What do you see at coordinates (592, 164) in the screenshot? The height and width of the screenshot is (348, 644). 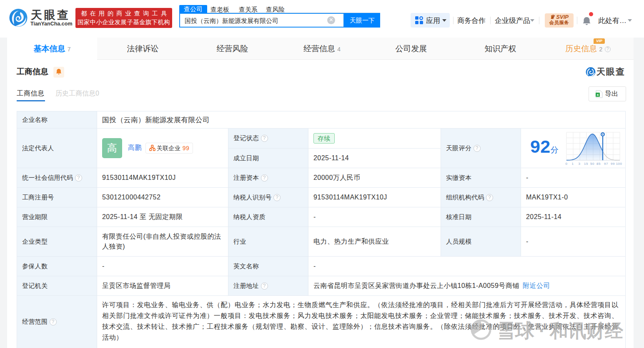 I see `svg-text: 50` at bounding box center [592, 164].